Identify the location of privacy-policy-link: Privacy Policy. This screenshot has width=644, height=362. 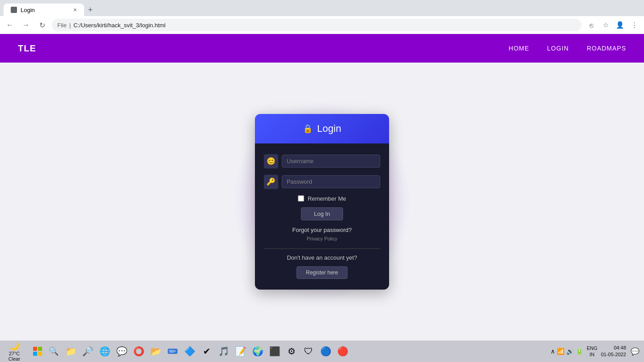
(322, 239).